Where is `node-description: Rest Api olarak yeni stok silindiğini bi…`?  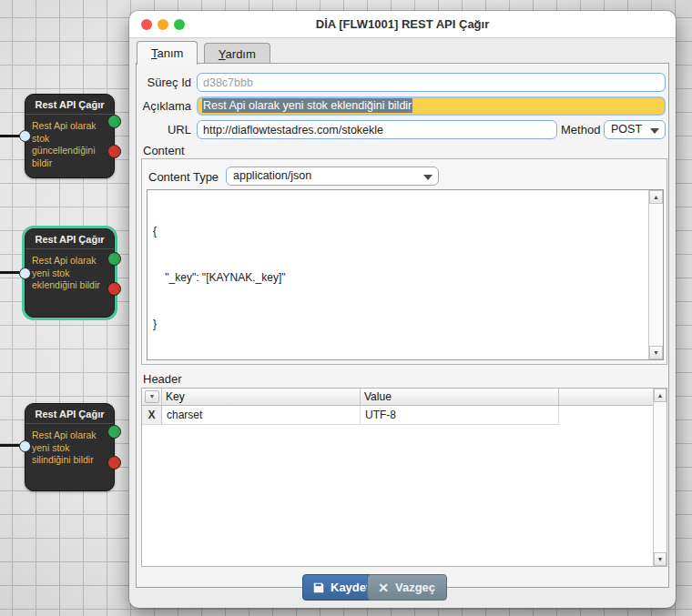
node-description: Rest Api olarak yeni stok silindiğini bi… is located at coordinates (69, 448).